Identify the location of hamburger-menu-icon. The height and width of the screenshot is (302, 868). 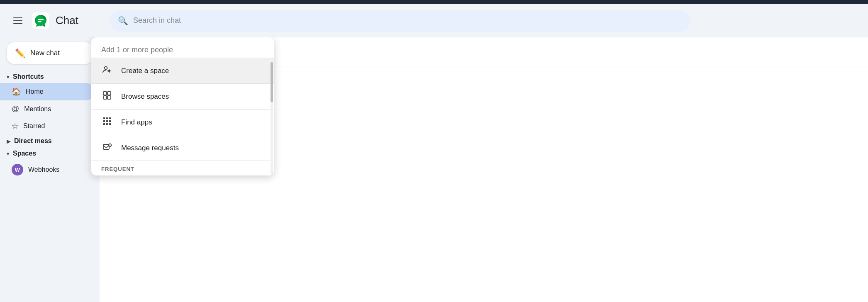
(18, 21).